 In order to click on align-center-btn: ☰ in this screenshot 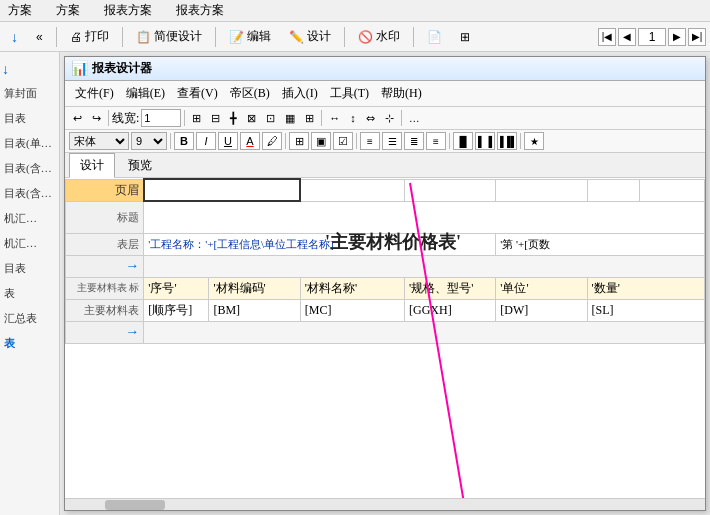, I will do `click(392, 141)`.